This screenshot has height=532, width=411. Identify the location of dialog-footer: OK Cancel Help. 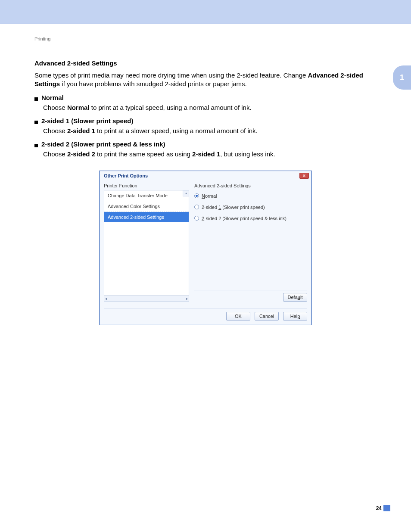
(206, 315).